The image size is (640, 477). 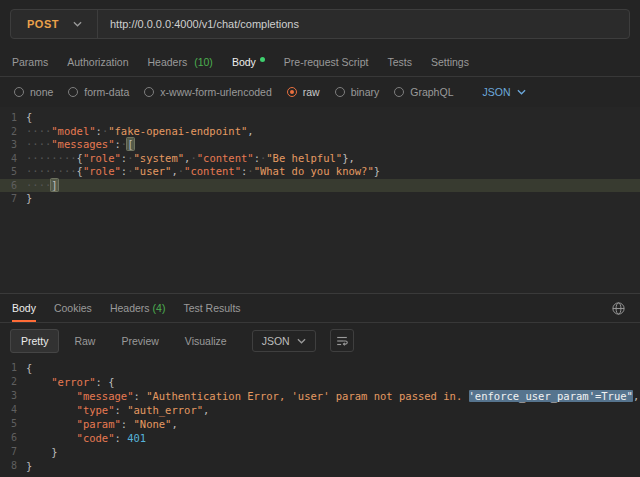 What do you see at coordinates (138, 308) in the screenshot?
I see `response-tab-headers: Headers(4)` at bounding box center [138, 308].